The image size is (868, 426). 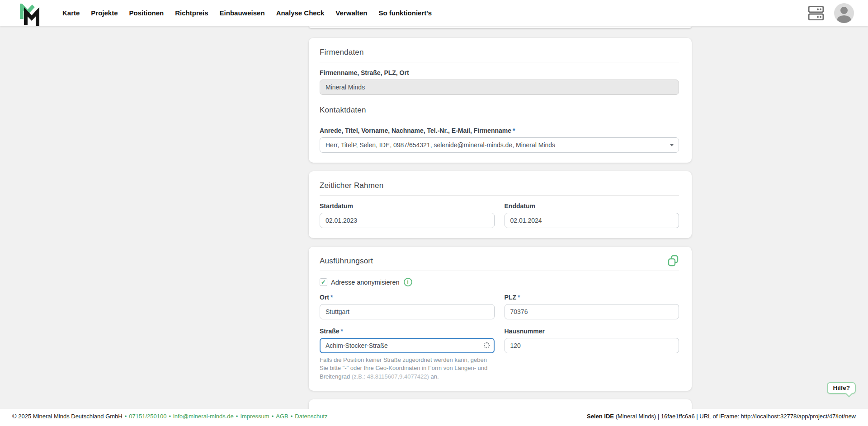 What do you see at coordinates (407, 206) in the screenshot?
I see `startdatum-label: Startdatum` at bounding box center [407, 206].